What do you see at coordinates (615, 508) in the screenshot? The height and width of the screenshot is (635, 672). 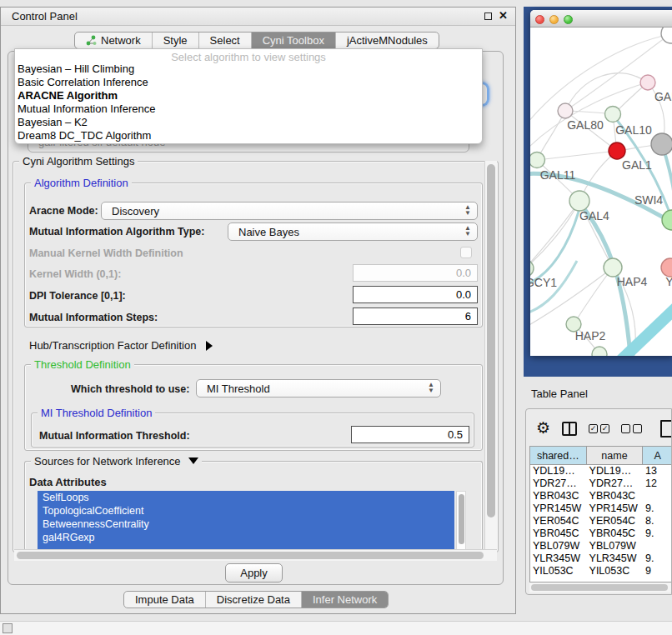 I see `table-cell: YPR145W` at bounding box center [615, 508].